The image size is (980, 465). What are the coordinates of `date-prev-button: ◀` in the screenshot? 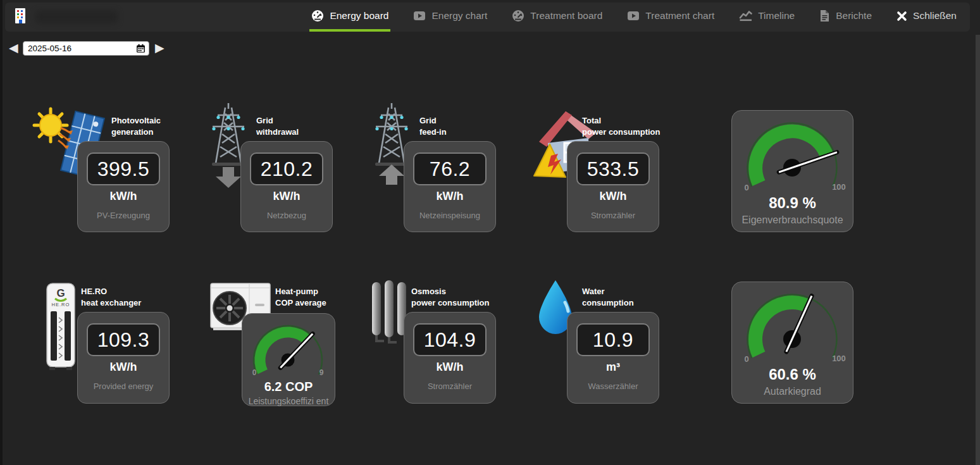 It's located at (14, 48).